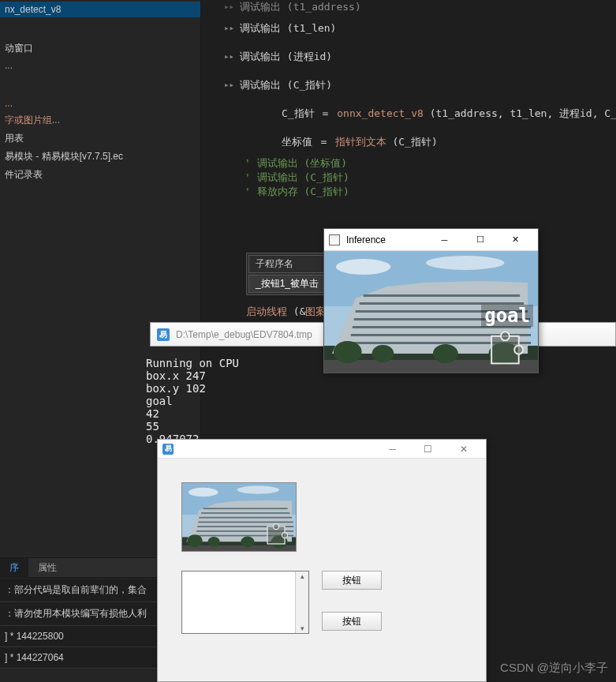  I want to click on window-titlebar: Inference ─ ☐ ✕, so click(431, 240).